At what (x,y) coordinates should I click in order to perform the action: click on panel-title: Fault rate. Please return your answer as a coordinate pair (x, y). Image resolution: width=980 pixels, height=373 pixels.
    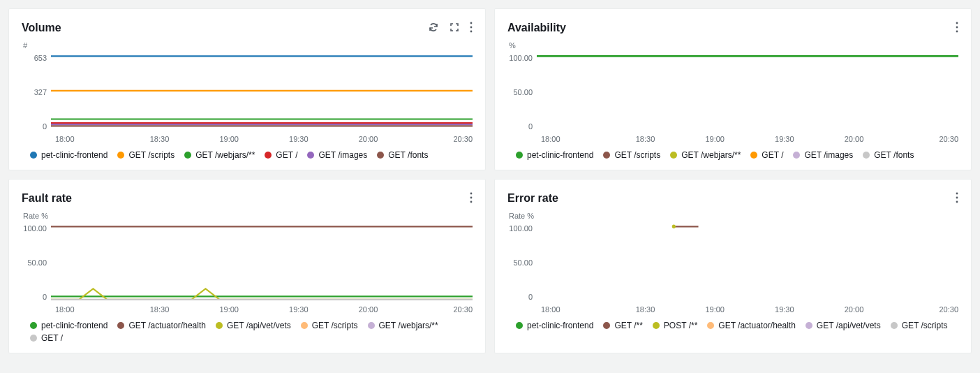
    Looking at the image, I should click on (47, 198).